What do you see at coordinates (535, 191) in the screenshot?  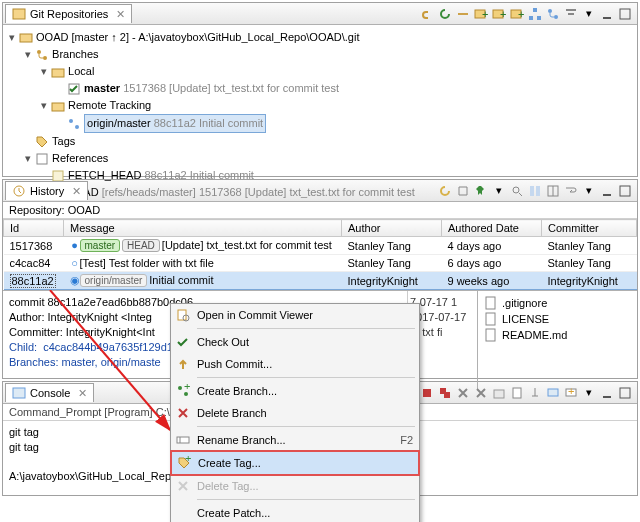 I see `compare-icon` at bounding box center [535, 191].